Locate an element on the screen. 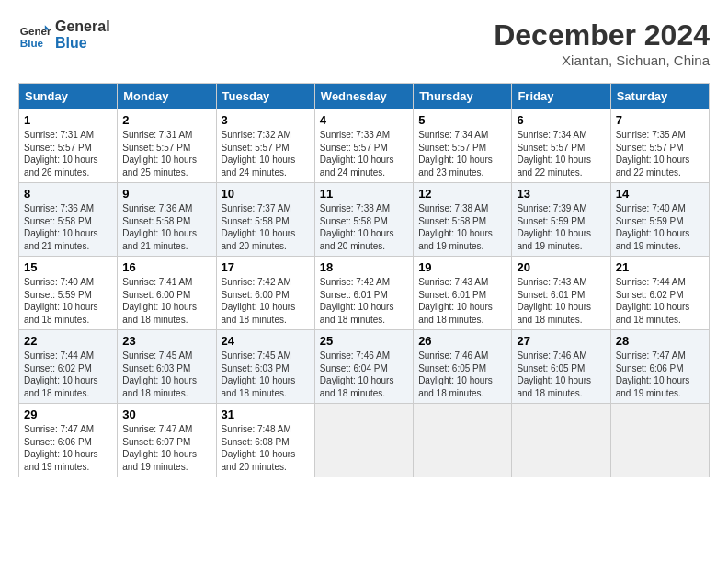 This screenshot has width=728, height=563. day-number: 29 is located at coordinates (68, 414).